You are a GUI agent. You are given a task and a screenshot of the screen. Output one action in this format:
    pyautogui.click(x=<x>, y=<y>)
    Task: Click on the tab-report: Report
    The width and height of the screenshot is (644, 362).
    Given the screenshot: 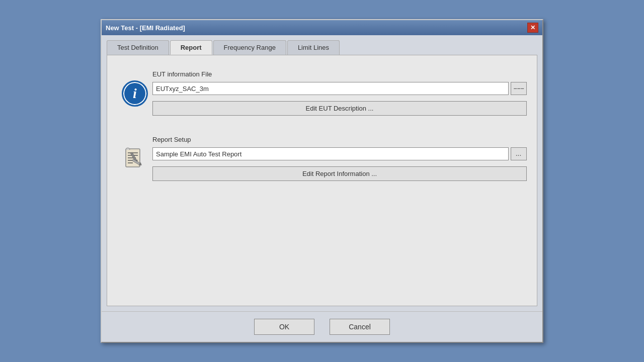 What is the action you would take?
    pyautogui.click(x=191, y=47)
    